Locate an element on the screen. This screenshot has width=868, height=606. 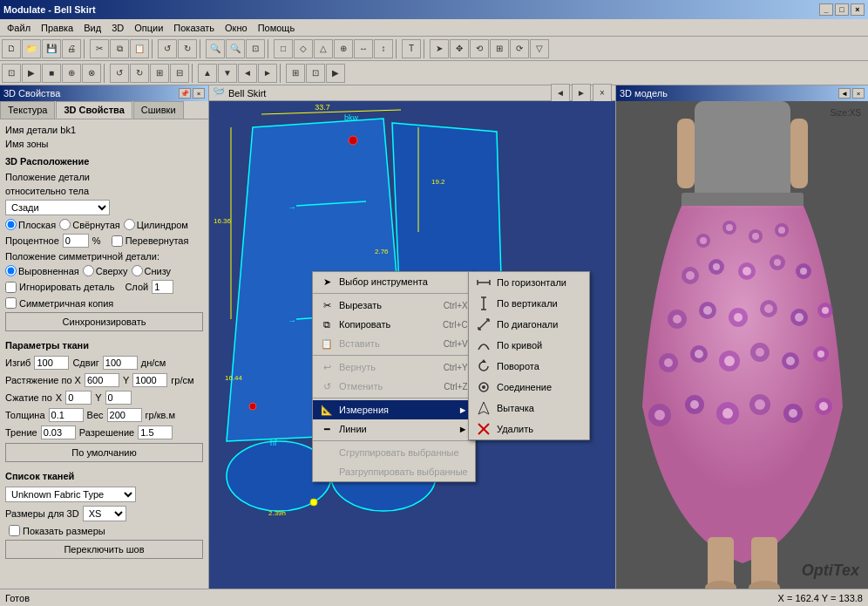
sub-vertical: По вертикали is located at coordinates (529, 303).